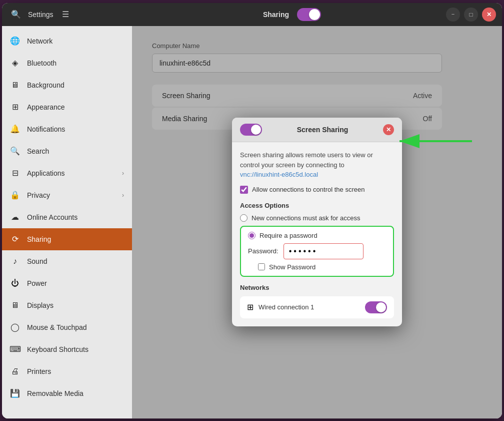 The height and width of the screenshot is (421, 504). Describe the element at coordinates (15, 107) in the screenshot. I see `appearance-icon: ⊞` at that location.